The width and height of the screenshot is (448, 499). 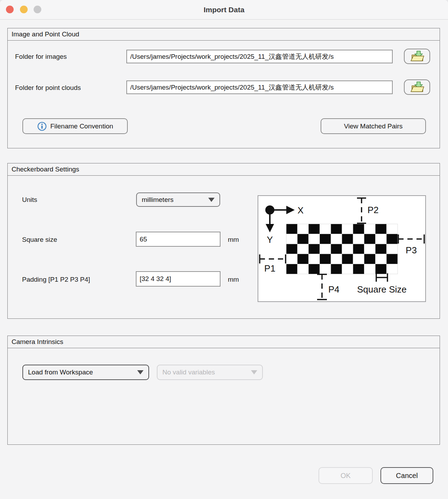 I want to click on diagram-p3-label: P3, so click(x=411, y=250).